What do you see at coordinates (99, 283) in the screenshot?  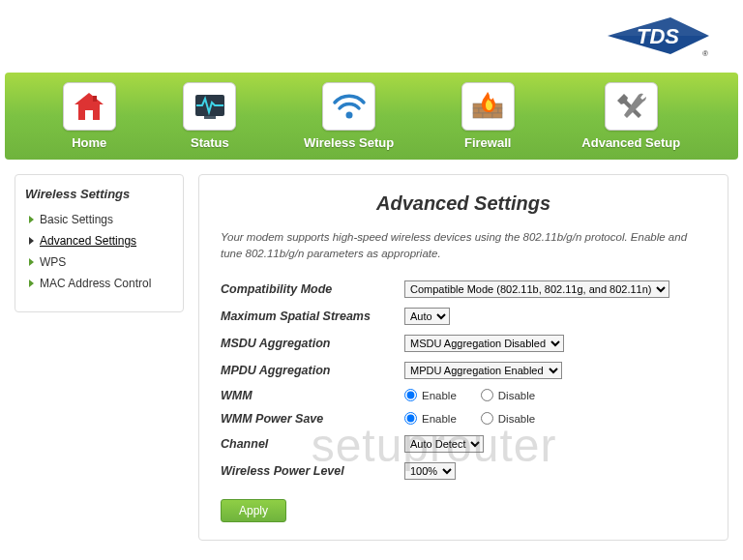 I see `sidebar-item-mac: MAC Address Control` at bounding box center [99, 283].